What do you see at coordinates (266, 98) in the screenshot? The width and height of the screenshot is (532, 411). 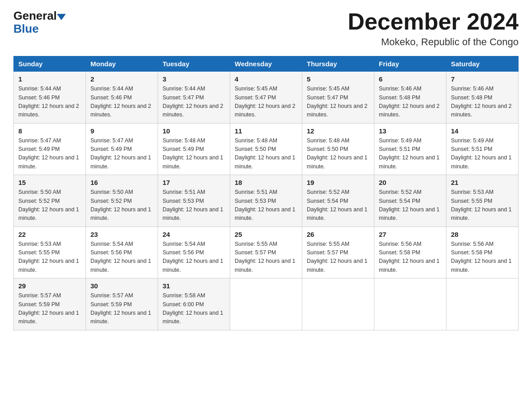 I see `table-row: 4Sunrise: 5:45 AMSunset: 5:47 PMDaylight…` at bounding box center [266, 98].